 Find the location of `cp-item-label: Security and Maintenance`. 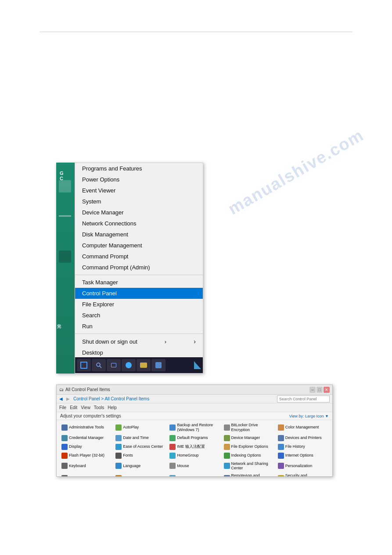

cp-item-label: Security and Maintenance is located at coordinates (306, 475).